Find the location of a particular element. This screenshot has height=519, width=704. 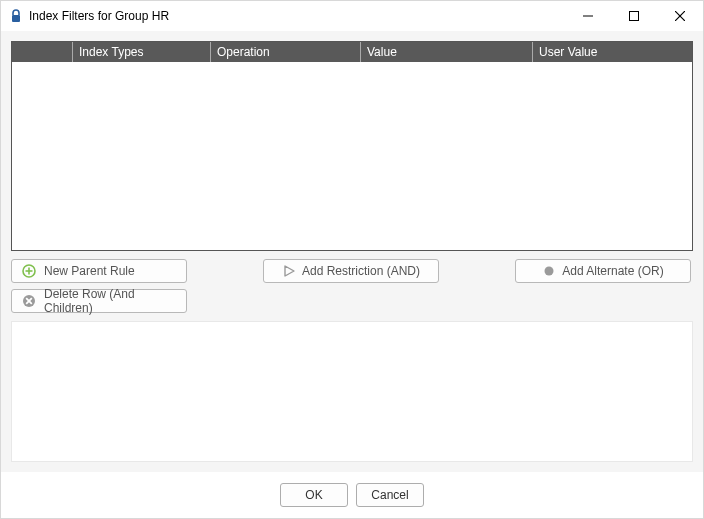

ok-label: OK is located at coordinates (314, 495).